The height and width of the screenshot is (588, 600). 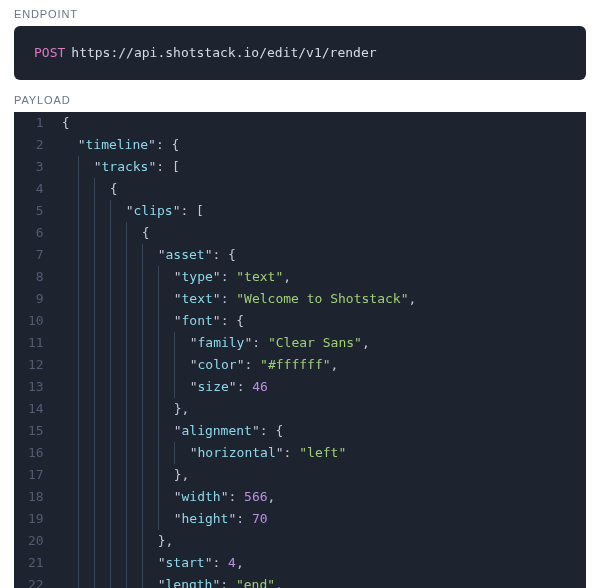 What do you see at coordinates (36, 255) in the screenshot?
I see `line-number: 7` at bounding box center [36, 255].